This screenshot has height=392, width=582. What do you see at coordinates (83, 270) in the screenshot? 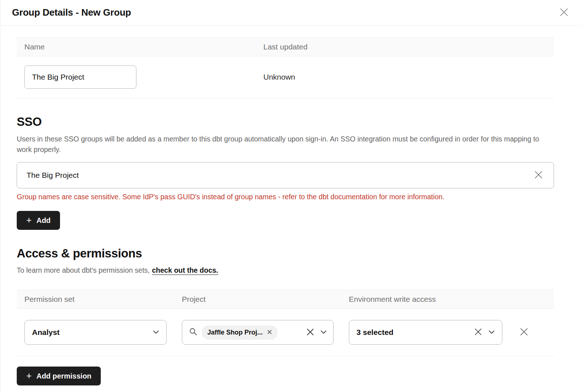
I see `access-description-text: To learn more about dbt's permission set…` at bounding box center [83, 270].